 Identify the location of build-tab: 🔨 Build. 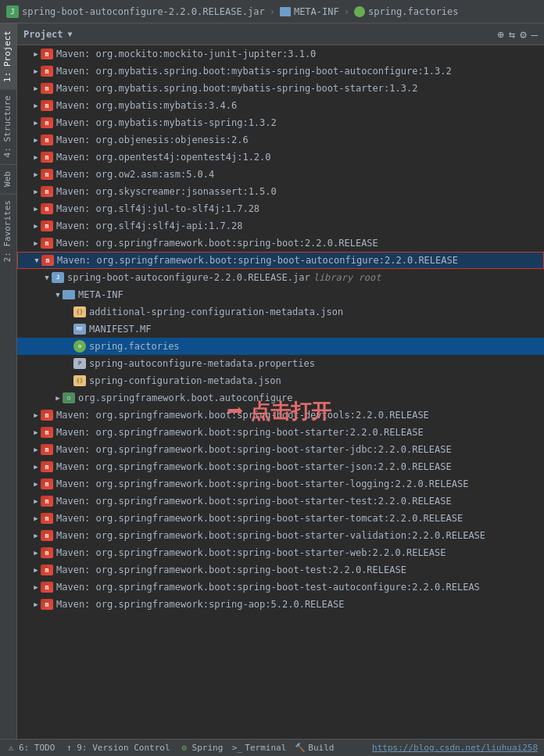
(314, 747).